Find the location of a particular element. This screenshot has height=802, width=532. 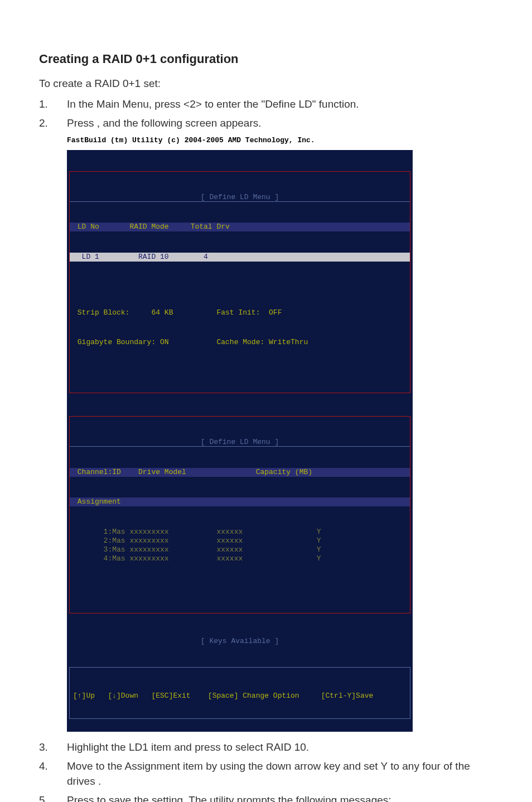

keys-label: [ Keys Available ] is located at coordinates (240, 641).